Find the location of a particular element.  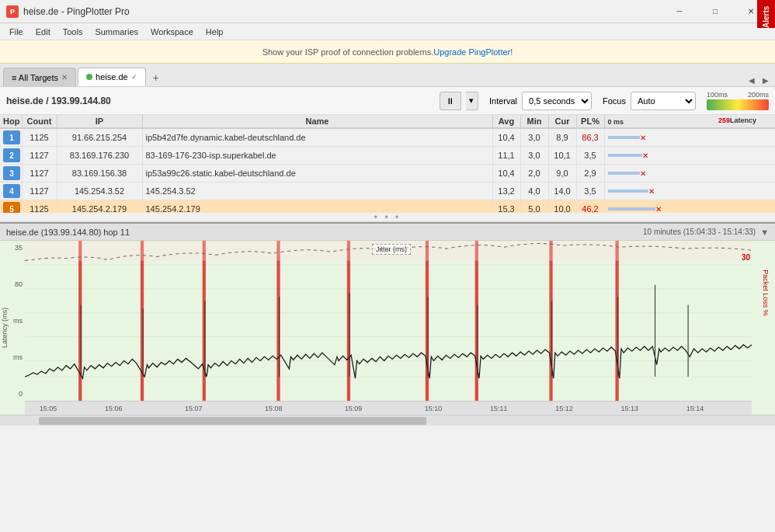

menu-help: Help is located at coordinates (214, 32).